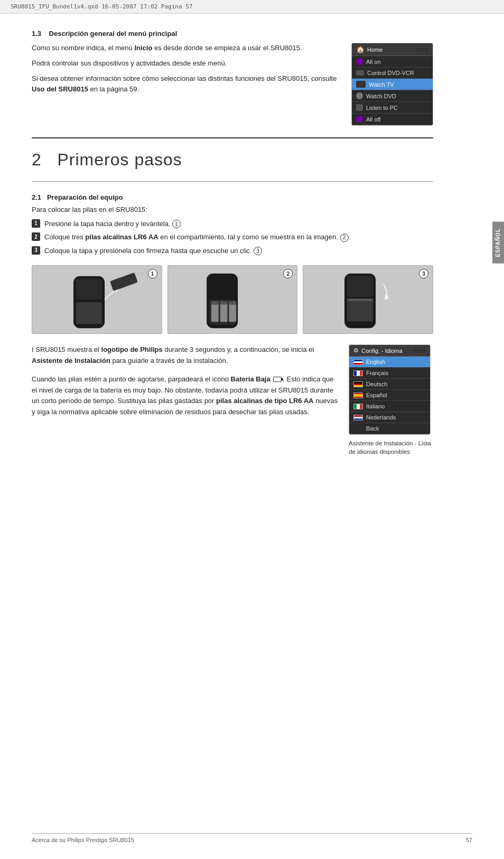 This screenshot has height=859, width=504. I want to click on battery-image-1: 1, so click(97, 300).